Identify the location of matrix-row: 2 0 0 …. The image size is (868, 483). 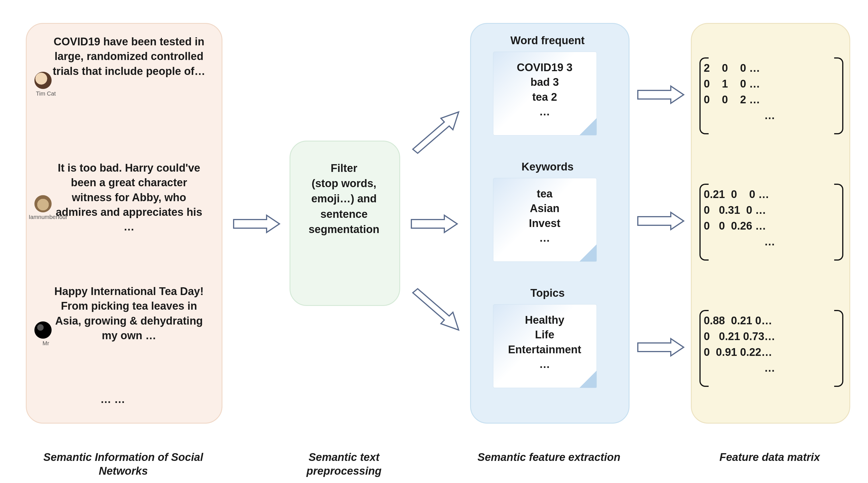
(770, 68).